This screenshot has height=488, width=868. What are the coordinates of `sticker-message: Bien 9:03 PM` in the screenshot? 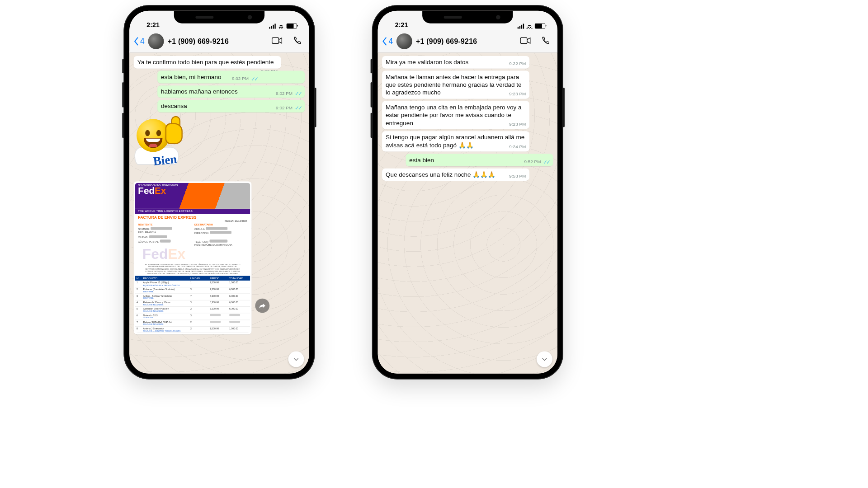 It's located at (166, 148).